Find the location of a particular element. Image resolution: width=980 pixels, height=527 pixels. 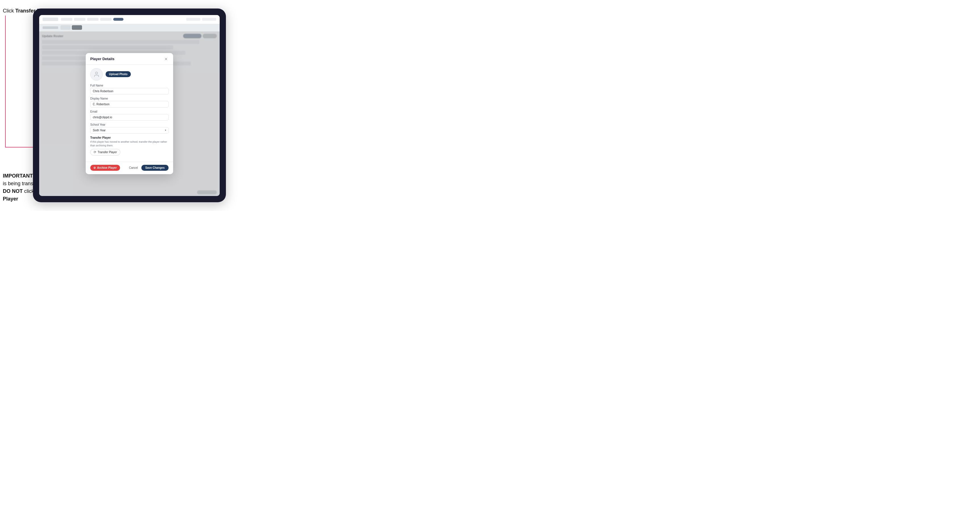

topbar-nav is located at coordinates (122, 19).